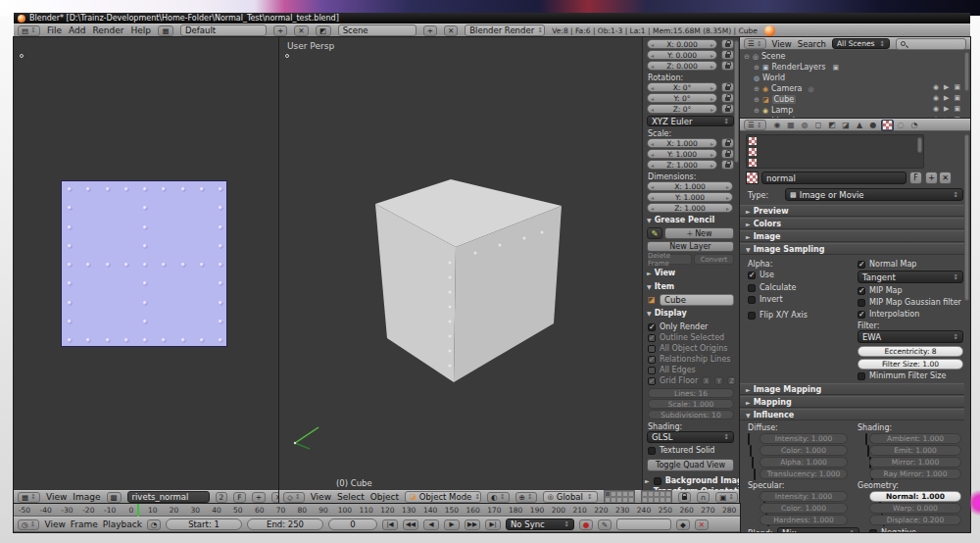 Image resolution: width=980 pixels, height=543 pixels. What do you see at coordinates (835, 151) in the screenshot?
I see `texture-slots-list` at bounding box center [835, 151].